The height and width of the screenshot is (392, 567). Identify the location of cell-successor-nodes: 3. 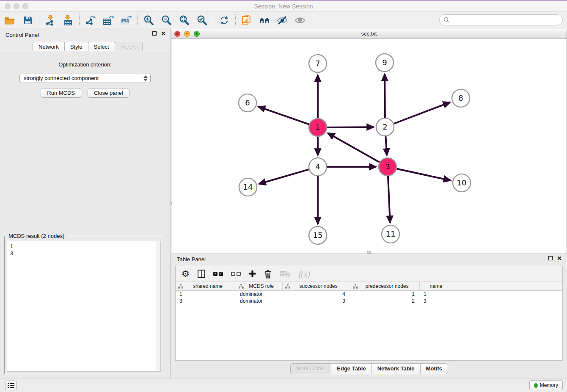
(317, 301).